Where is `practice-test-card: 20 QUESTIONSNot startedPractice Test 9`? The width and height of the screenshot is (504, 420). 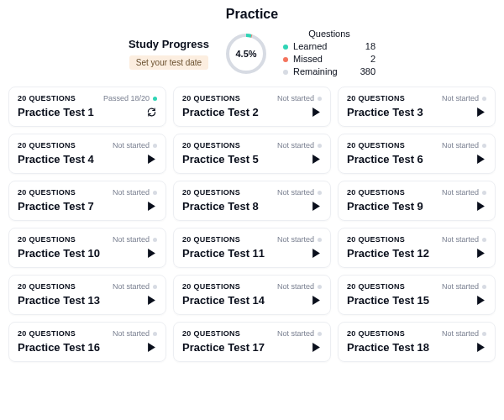
practice-test-card: 20 QUESTIONSNot startedPractice Test 9 is located at coordinates (417, 201).